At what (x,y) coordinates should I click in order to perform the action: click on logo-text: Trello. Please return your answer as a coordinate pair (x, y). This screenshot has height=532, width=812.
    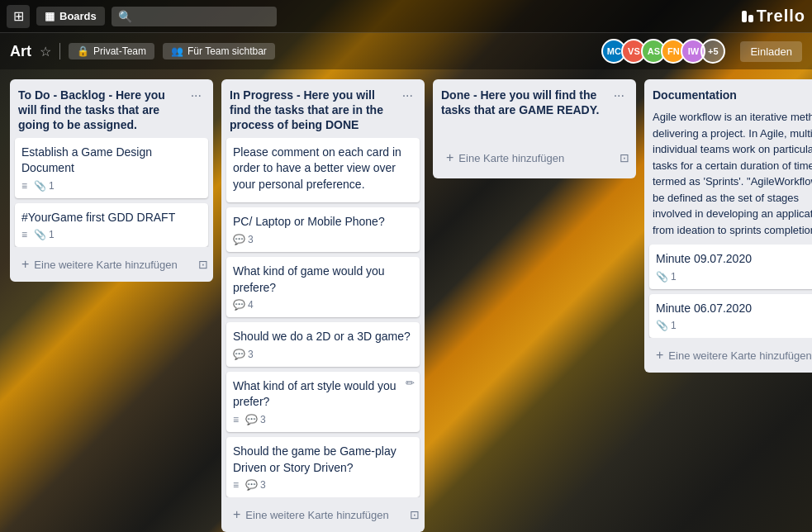
    Looking at the image, I should click on (781, 17).